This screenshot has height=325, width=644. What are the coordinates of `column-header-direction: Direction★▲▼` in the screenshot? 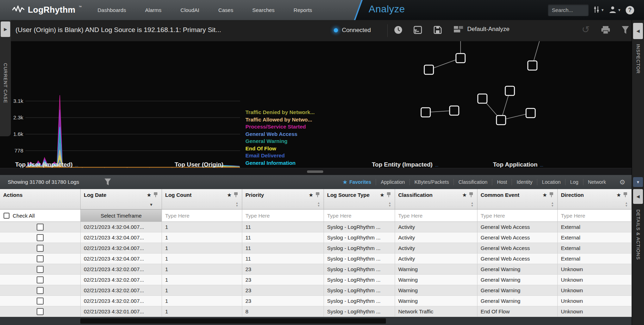 It's located at (595, 199).